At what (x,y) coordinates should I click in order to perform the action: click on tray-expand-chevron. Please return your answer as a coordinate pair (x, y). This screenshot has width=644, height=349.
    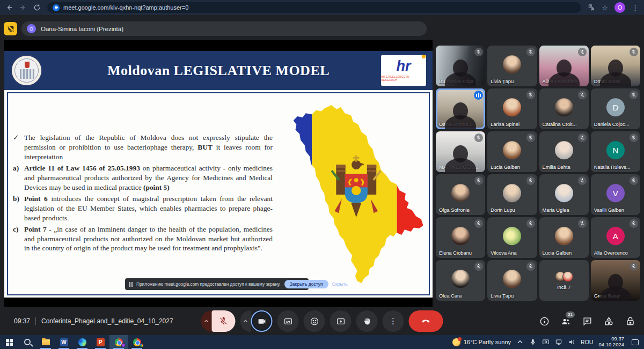
    Looking at the image, I should click on (520, 342).